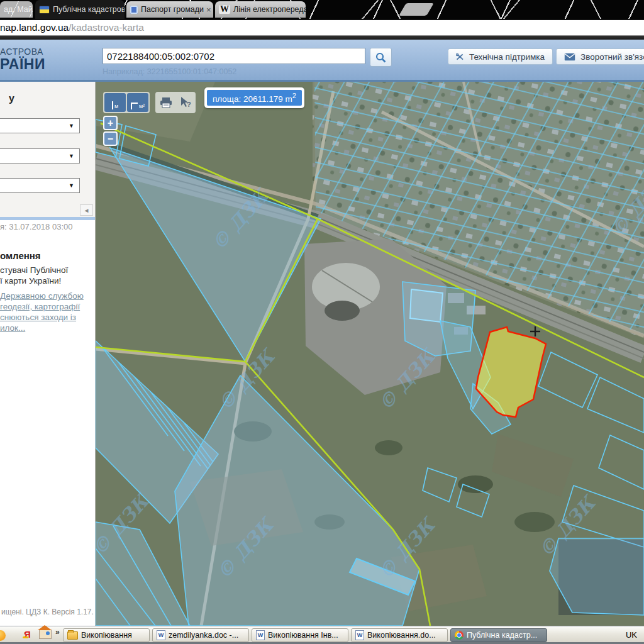 Image resolution: width=644 pixels, height=644 pixels. I want to click on announcement-line: стувачі Публічної, so click(34, 270).